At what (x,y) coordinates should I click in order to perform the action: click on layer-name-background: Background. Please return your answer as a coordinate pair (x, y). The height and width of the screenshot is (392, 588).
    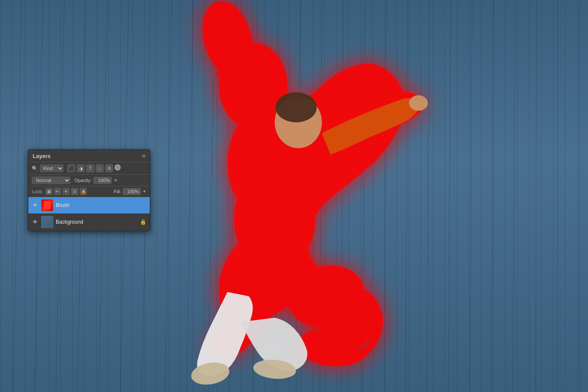
    Looking at the image, I should click on (97, 222).